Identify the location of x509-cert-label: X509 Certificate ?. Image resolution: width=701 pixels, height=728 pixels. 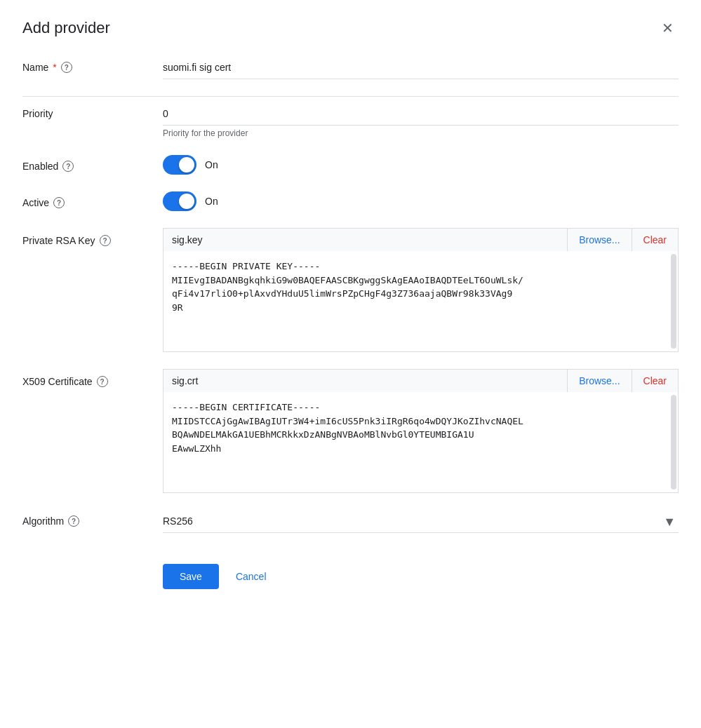
(93, 378).